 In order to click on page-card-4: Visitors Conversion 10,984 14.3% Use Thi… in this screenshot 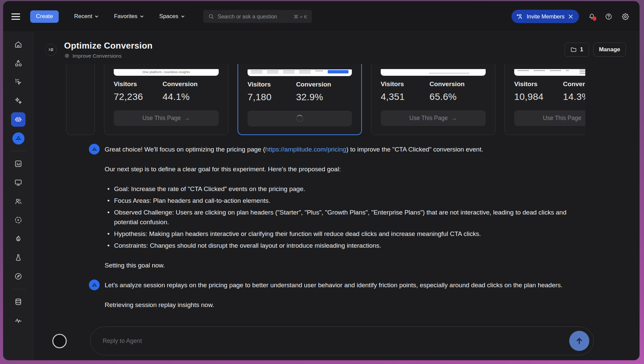, I will do `click(545, 100)`.